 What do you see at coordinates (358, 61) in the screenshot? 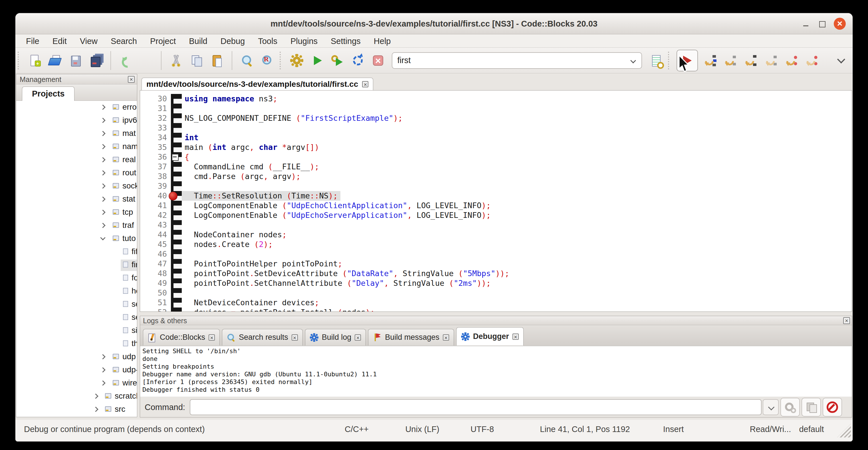
I see `rebuild-button` at bounding box center [358, 61].